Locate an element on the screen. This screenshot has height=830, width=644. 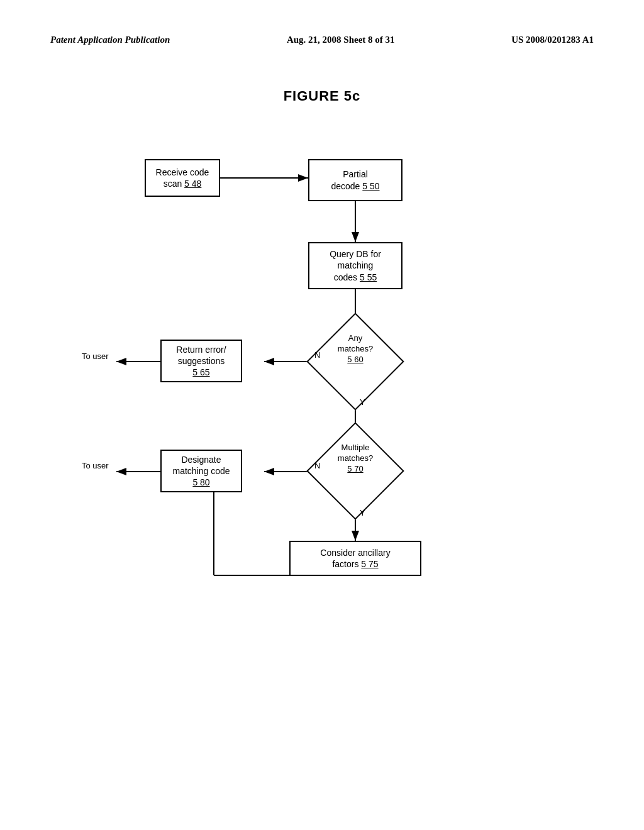
designate-matching-box: Designatematching code5 80 is located at coordinates (201, 471).